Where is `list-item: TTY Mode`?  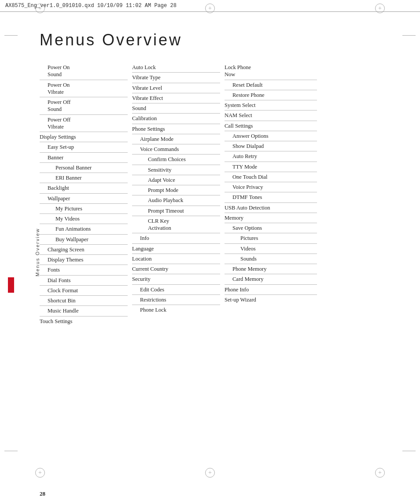 list-item: TTY Mode is located at coordinates (271, 167).